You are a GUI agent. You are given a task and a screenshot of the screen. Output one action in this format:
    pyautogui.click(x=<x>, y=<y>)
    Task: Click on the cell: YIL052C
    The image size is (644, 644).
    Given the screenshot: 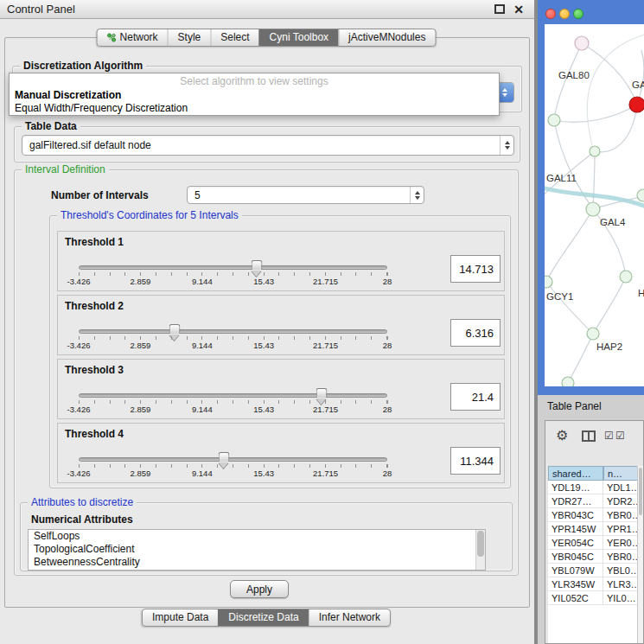 What is the action you would take?
    pyautogui.click(x=576, y=598)
    